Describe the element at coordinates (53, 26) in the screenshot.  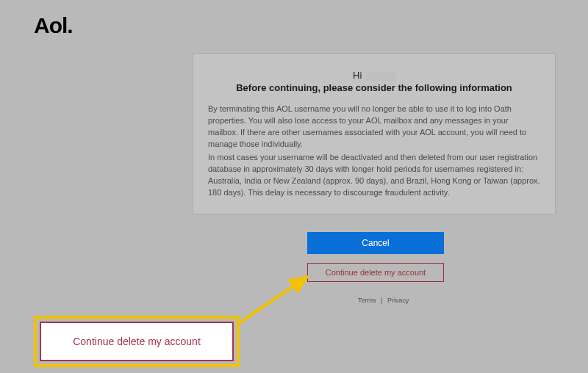
I see `aol-logo: Aol.` at that location.